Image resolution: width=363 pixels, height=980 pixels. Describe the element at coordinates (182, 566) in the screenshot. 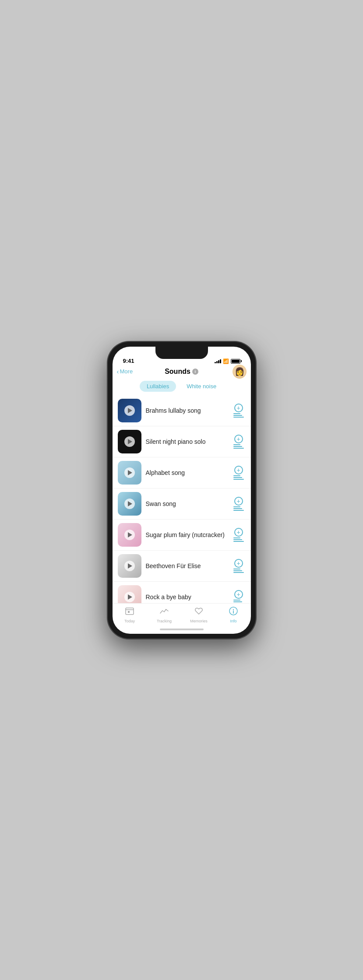

I see `list-item: Beethoven Für Elise+` at that location.